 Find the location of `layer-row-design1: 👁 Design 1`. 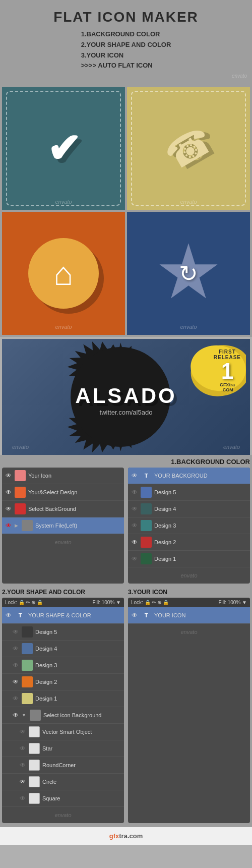

layer-row-design1: 👁 Design 1 is located at coordinates (189, 559).